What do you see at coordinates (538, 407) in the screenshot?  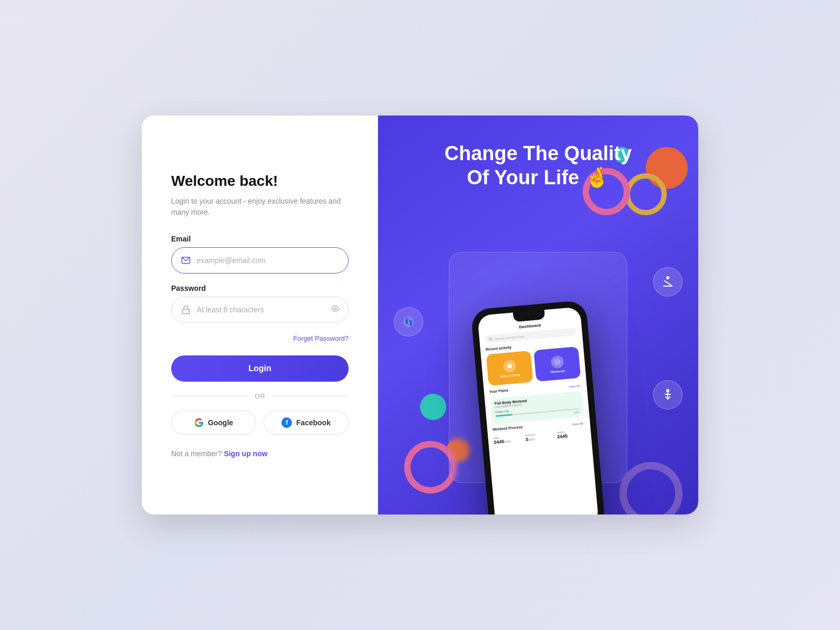 I see `phone-mockup: Dashboard Search activities here Recent …` at bounding box center [538, 407].